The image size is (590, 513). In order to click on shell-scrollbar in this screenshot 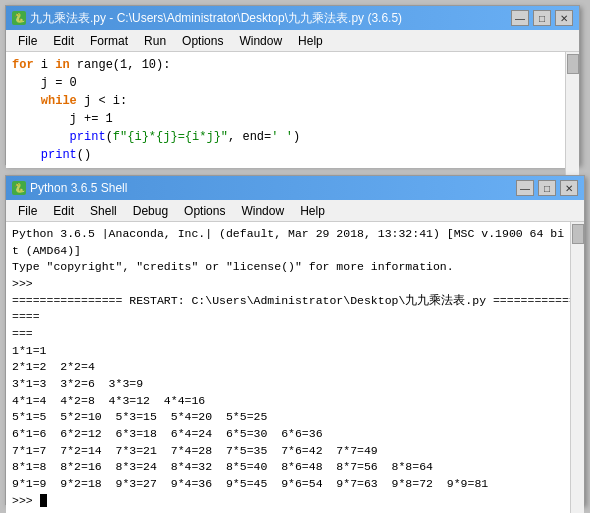, I will do `click(577, 368)`.